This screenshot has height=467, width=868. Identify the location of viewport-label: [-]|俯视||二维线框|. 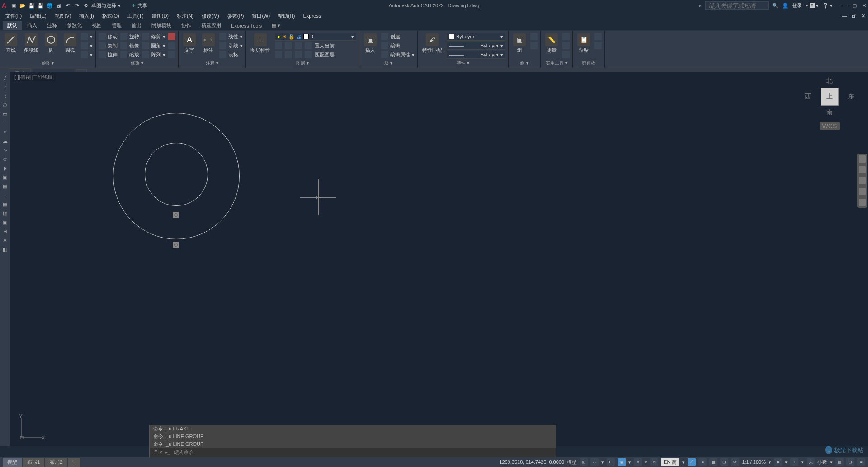
(34, 78).